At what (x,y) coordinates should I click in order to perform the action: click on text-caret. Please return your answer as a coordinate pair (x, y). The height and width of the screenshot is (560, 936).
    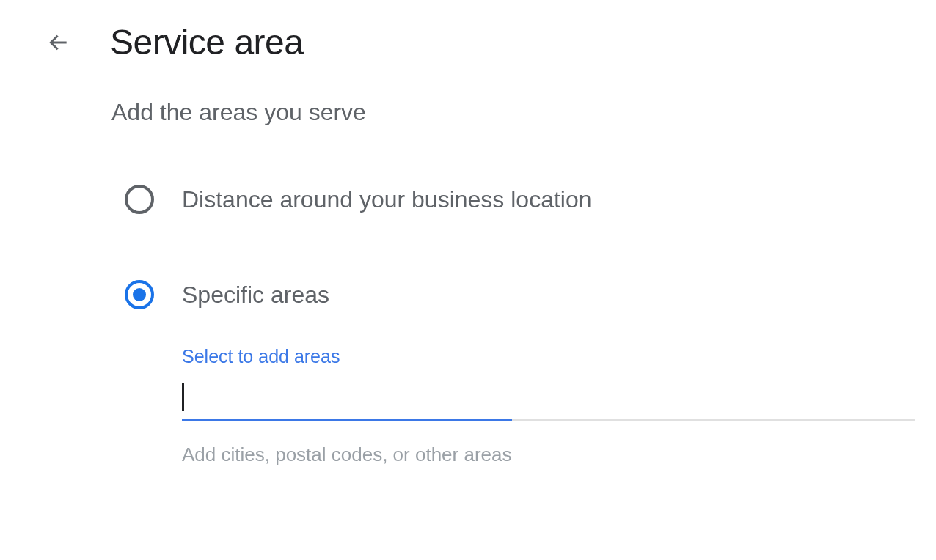
    Looking at the image, I should click on (183, 397).